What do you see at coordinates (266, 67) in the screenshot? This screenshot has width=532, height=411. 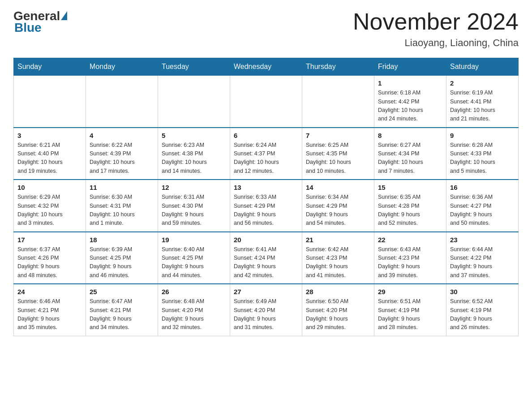 I see `weekday-header-wednesday: Wednesday` at bounding box center [266, 67].